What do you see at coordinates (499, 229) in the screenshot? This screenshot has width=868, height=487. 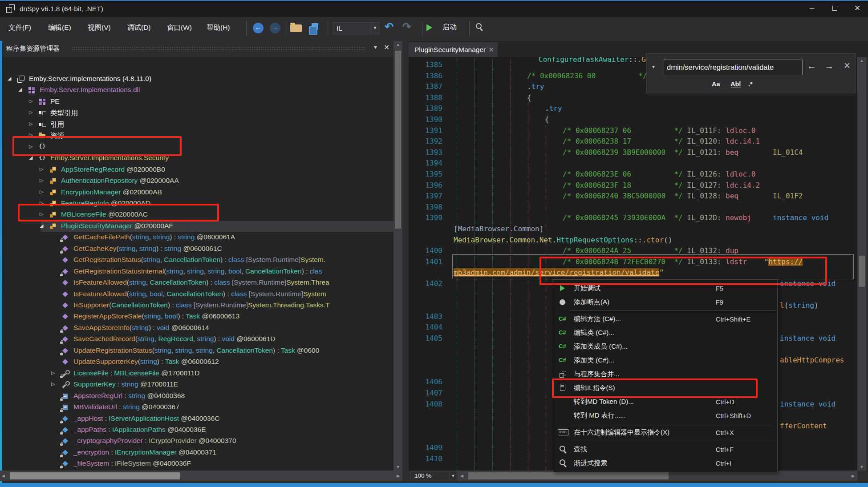 I see `code-line: [MediaBrowser.Common]` at bounding box center [499, 229].